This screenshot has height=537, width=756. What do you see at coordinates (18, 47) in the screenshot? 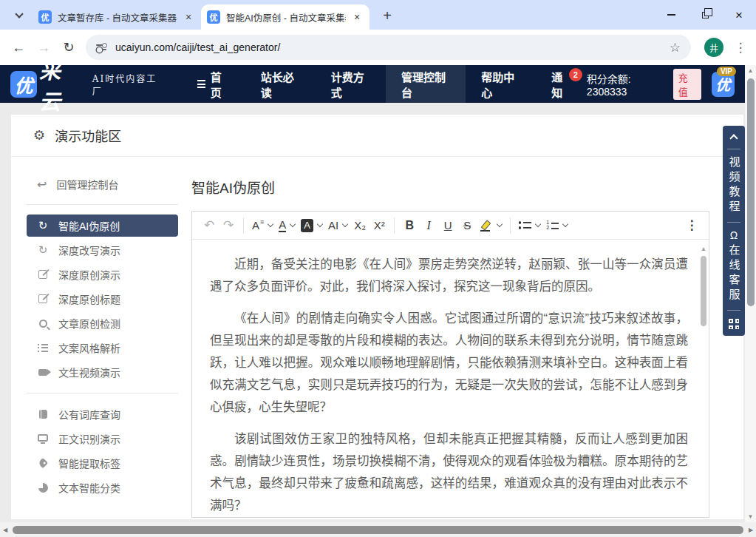
I see `back-button: ←` at bounding box center [18, 47].